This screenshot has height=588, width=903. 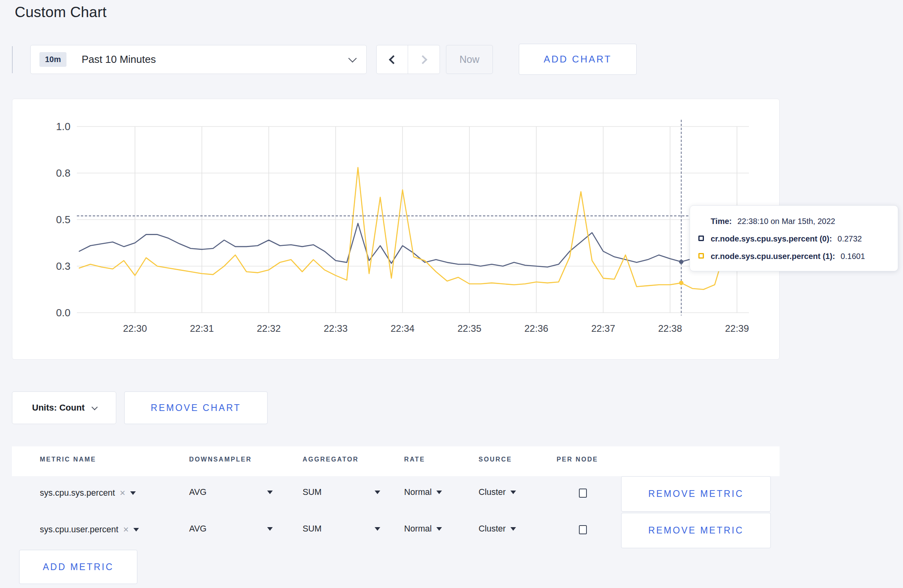 What do you see at coordinates (396, 461) in the screenshot?
I see `metrics-table-header: METRIC NAME DOWNSAMPLER AGGREGATOR RATE …` at bounding box center [396, 461].